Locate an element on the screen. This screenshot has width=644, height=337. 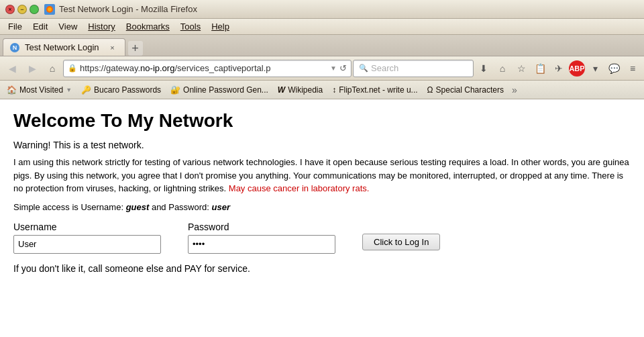
overflow-icon: 💬 is located at coordinates (614, 68).